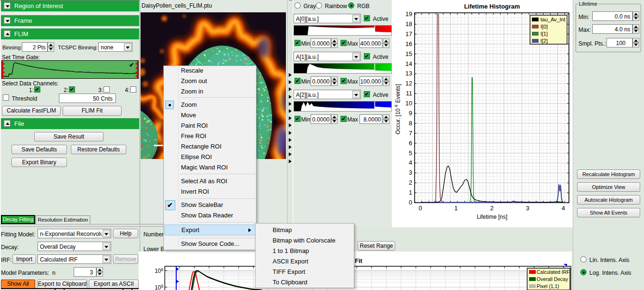 The image size is (644, 290). Describe the element at coordinates (409, 24) in the screenshot. I see `svg-text: 18` at that location.